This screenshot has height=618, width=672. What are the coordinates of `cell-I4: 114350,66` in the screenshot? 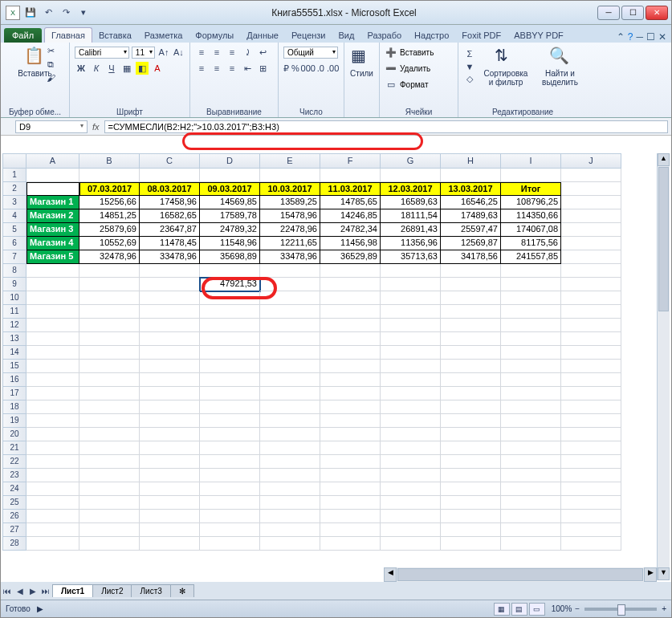 It's located at (531, 217).